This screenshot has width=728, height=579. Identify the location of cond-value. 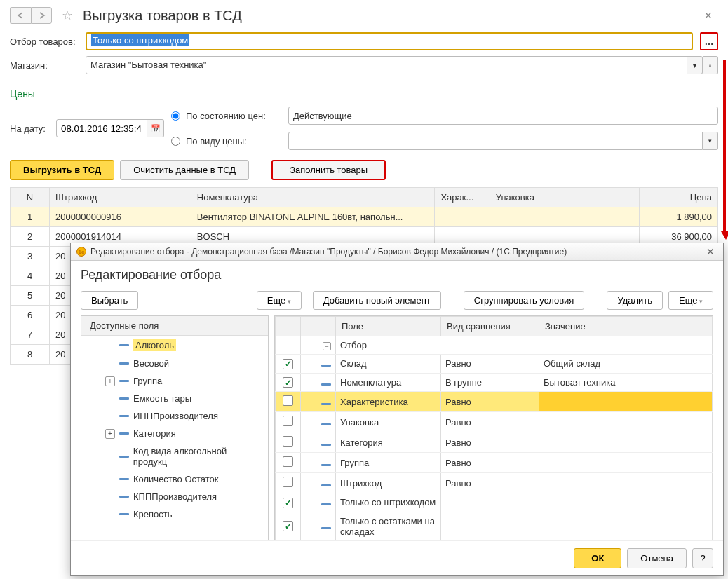
(626, 443).